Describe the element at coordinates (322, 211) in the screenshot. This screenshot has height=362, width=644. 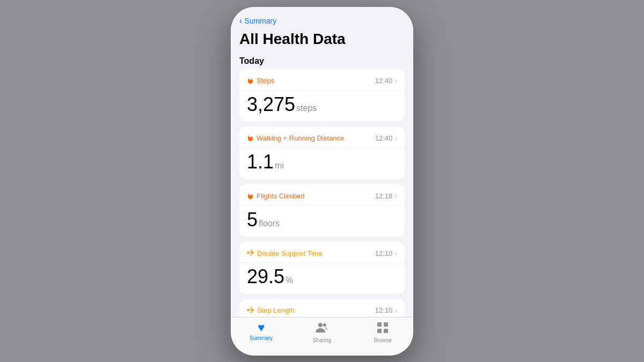
I see `card-flights-climbed: Flights Climbed 12:18 › 5floors` at that location.